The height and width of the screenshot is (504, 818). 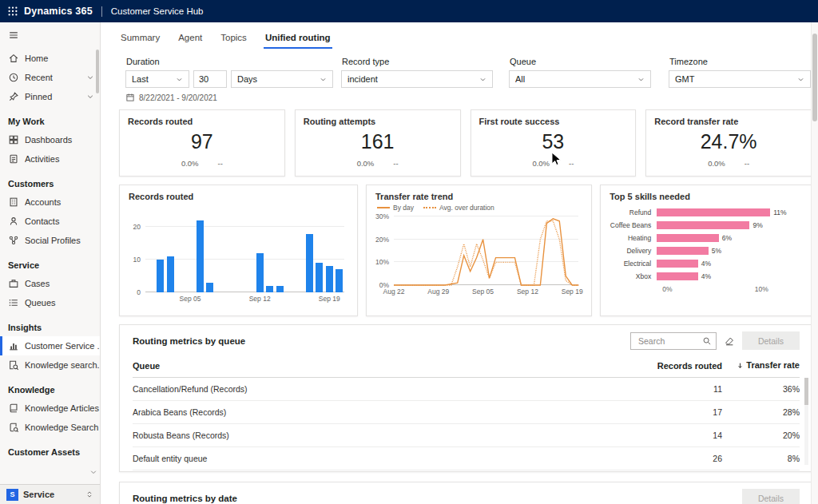 I want to click on sidebar-item-label: Accounts, so click(x=62, y=202).